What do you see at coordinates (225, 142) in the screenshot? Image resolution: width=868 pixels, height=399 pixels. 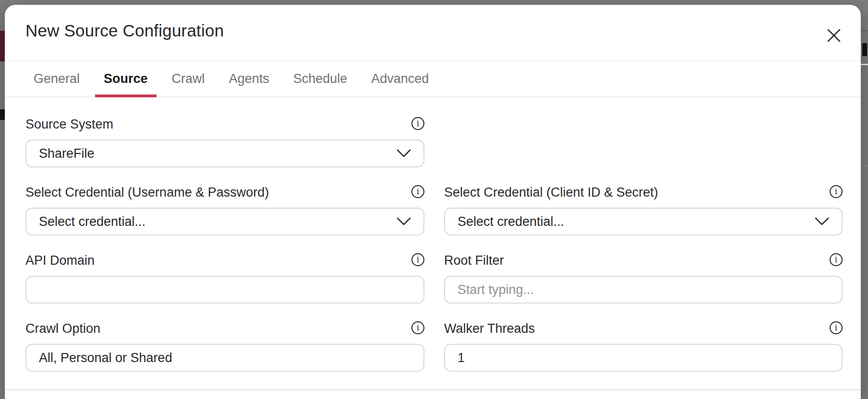 I see `source-system-field-group: Source System i ShareFile` at bounding box center [225, 142].